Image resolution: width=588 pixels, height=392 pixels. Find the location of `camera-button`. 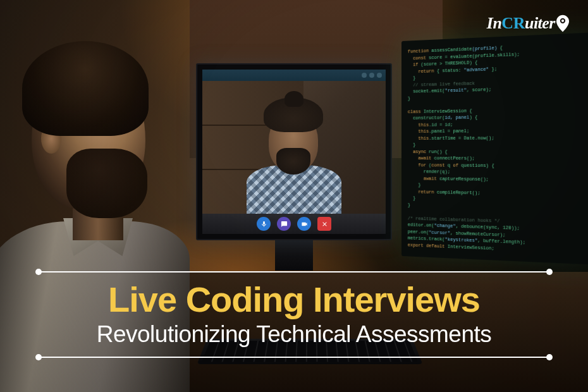

camera-button is located at coordinates (304, 224).